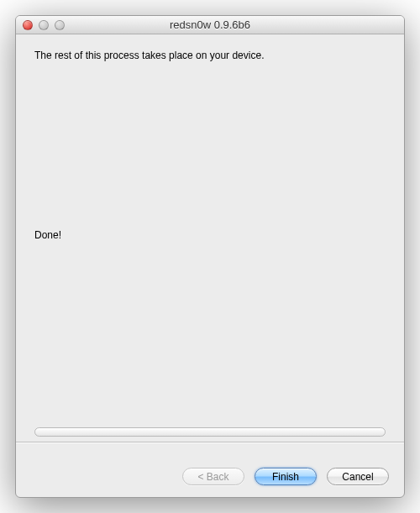 The height and width of the screenshot is (513, 420). What do you see at coordinates (60, 25) in the screenshot?
I see `zoom-icon` at bounding box center [60, 25].